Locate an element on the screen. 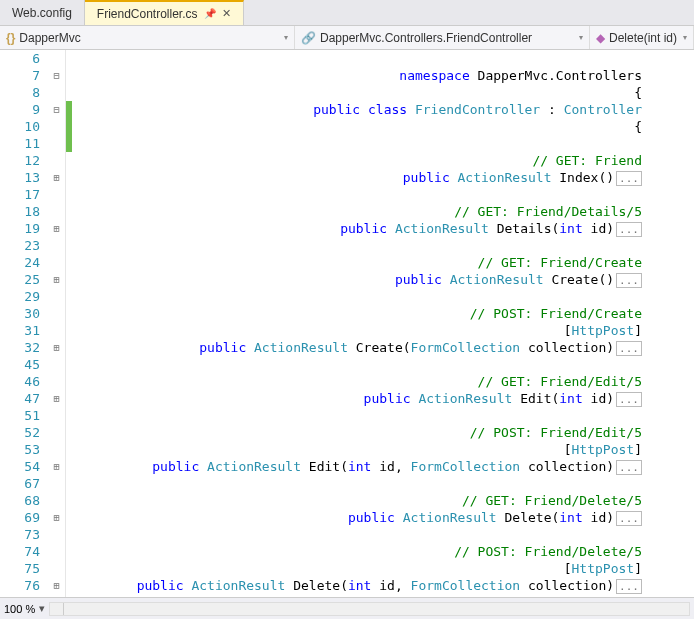 Image resolution: width=694 pixels, height=619 pixels. code-line: 68 // GET: Friend/Delete/5 is located at coordinates (321, 500).